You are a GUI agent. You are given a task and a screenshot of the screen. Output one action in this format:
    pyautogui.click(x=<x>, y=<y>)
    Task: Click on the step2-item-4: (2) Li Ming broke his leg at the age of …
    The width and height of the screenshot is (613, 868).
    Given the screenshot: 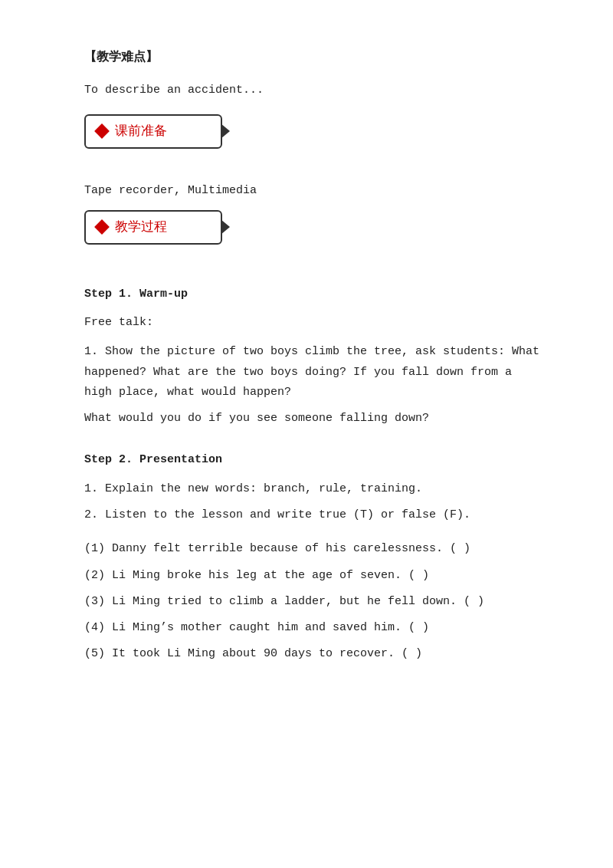 What is the action you would take?
    pyautogui.click(x=314, y=576)
    